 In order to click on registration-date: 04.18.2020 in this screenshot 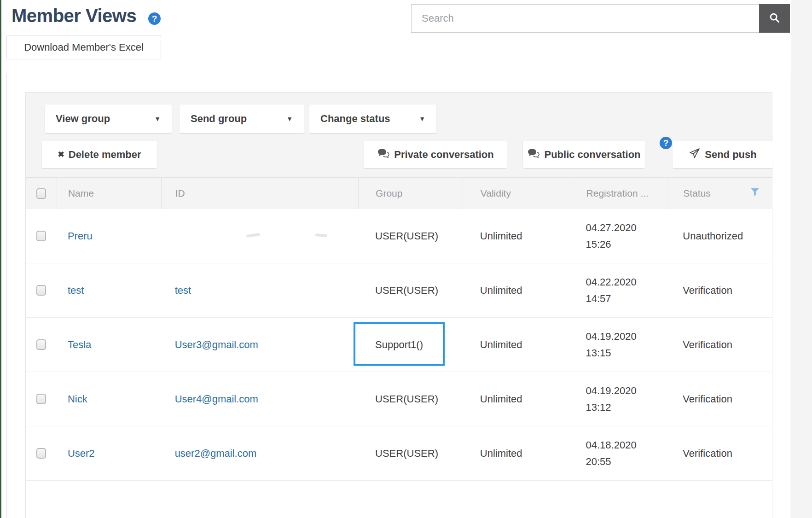, I will do `click(611, 445)`.